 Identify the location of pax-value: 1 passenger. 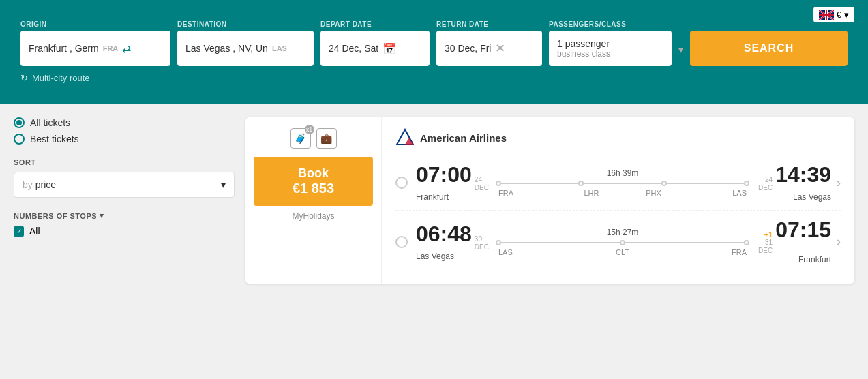
(584, 44).